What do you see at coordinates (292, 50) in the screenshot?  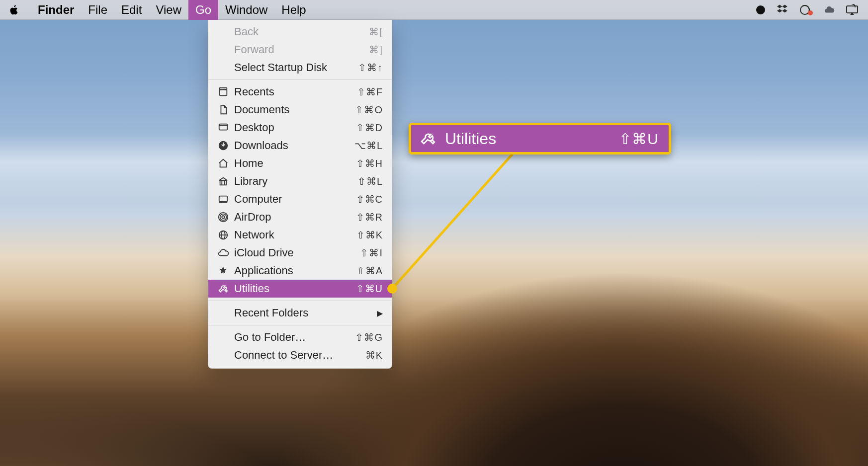 I see `menuitem-label: Forward` at bounding box center [292, 50].